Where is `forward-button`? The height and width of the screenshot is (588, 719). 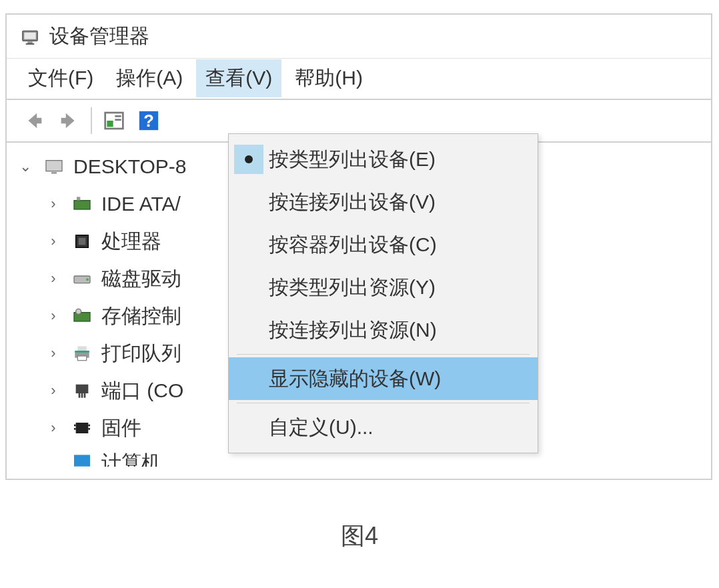
forward-button is located at coordinates (69, 121).